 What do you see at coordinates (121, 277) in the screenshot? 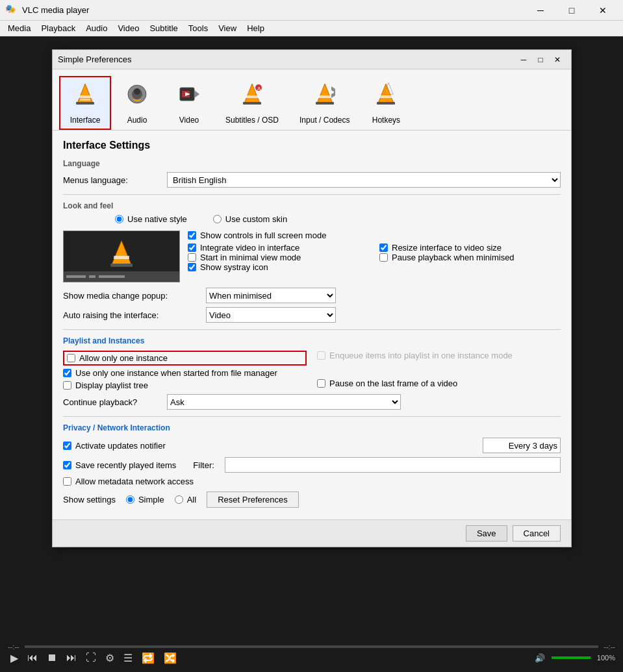
I see `preview-bar` at bounding box center [121, 277].